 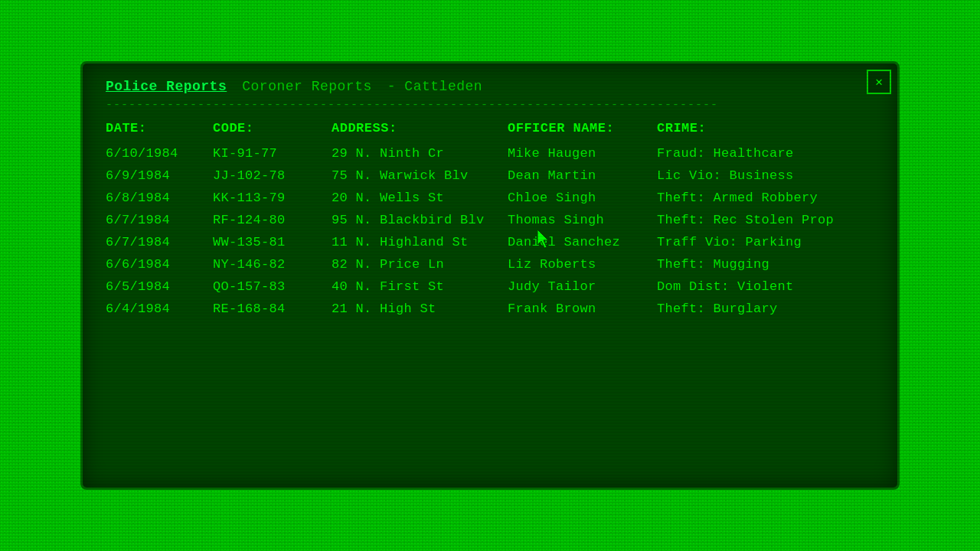 What do you see at coordinates (307, 86) in the screenshot?
I see `tab-coroner-reports: Coroner Reports` at bounding box center [307, 86].